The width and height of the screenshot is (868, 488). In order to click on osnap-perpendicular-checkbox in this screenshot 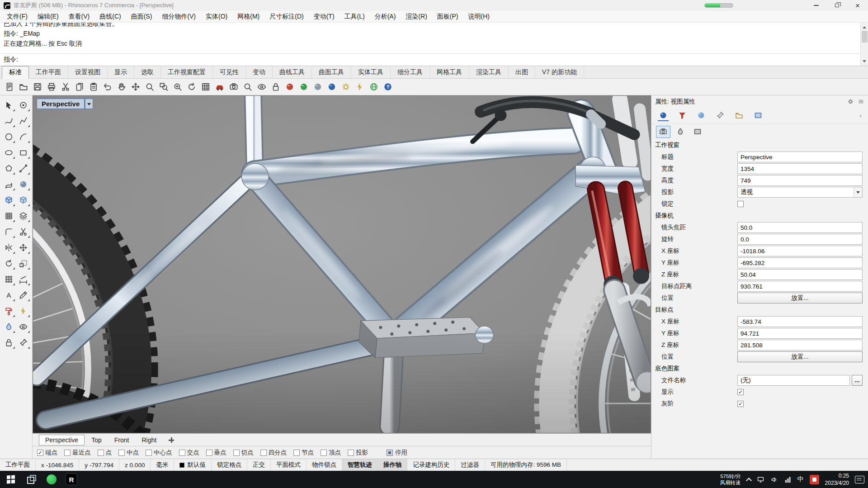, I will do `click(209, 453)`.